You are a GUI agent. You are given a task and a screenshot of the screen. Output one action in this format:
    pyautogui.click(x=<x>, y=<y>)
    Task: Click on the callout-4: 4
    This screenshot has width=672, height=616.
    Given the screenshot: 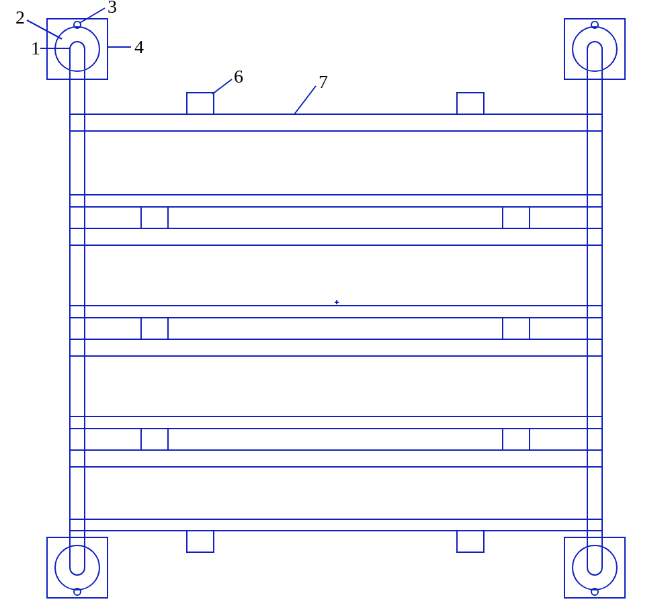 What is the action you would take?
    pyautogui.click(x=139, y=47)
    